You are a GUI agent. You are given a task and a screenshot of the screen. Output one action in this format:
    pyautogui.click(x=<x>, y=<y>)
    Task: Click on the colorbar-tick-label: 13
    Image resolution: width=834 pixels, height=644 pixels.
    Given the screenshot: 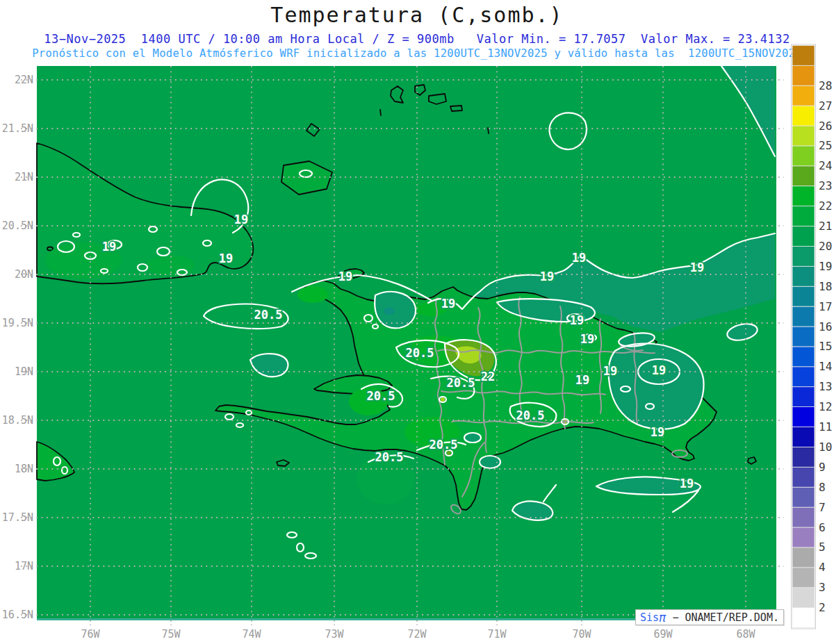 What is the action you would take?
    pyautogui.click(x=826, y=386)
    